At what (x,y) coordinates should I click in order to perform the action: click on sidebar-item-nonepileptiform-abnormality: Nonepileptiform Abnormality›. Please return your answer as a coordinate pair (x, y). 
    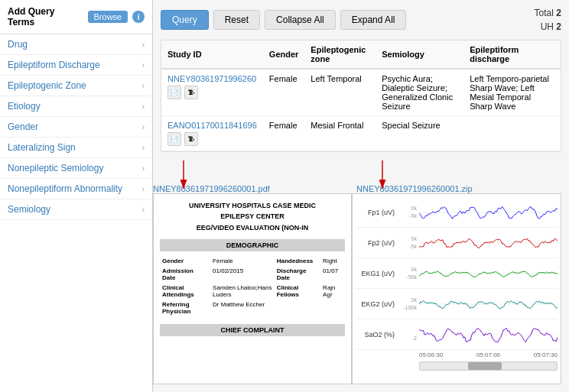
    Looking at the image, I should click on (76, 190).